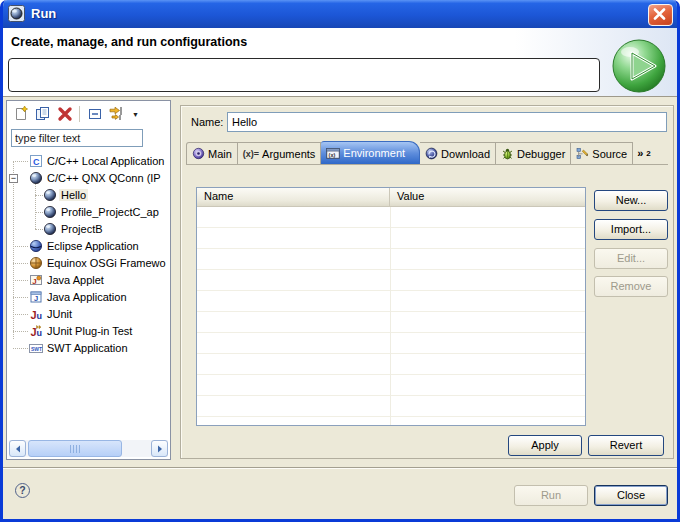 This screenshot has width=680, height=522. What do you see at coordinates (88, 348) in the screenshot?
I see `tree-item-swt-application: SWT SWT Application` at bounding box center [88, 348].